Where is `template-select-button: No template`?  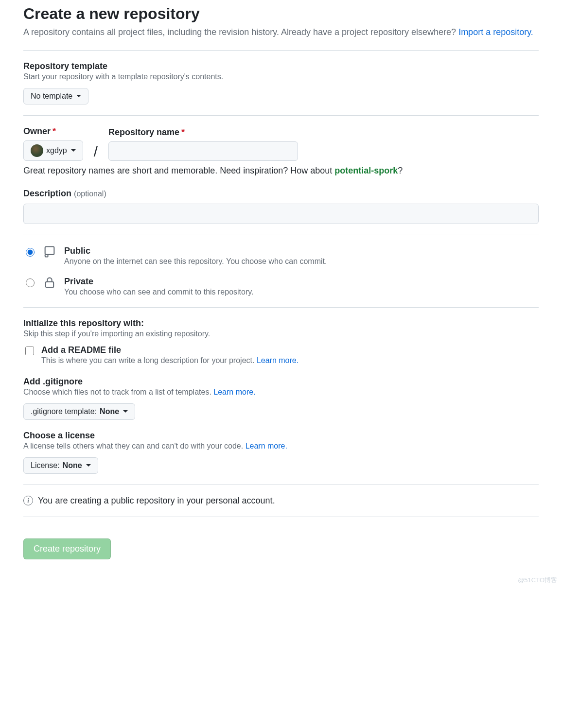
template-select-button: No template is located at coordinates (56, 96).